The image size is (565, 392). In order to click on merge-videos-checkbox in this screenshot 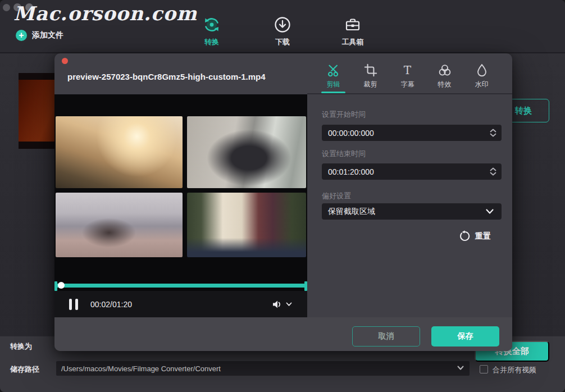, I will do `click(484, 370)`.